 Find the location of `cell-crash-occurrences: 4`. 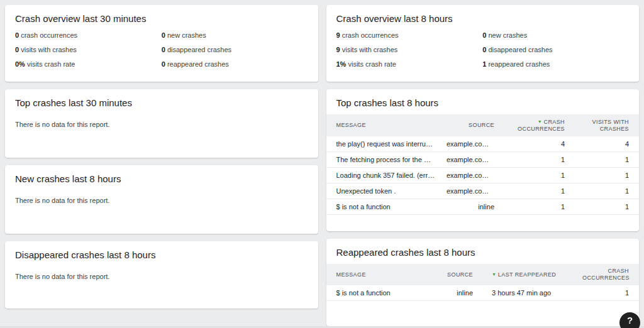

cell-crash-occurrences: 4 is located at coordinates (535, 145).